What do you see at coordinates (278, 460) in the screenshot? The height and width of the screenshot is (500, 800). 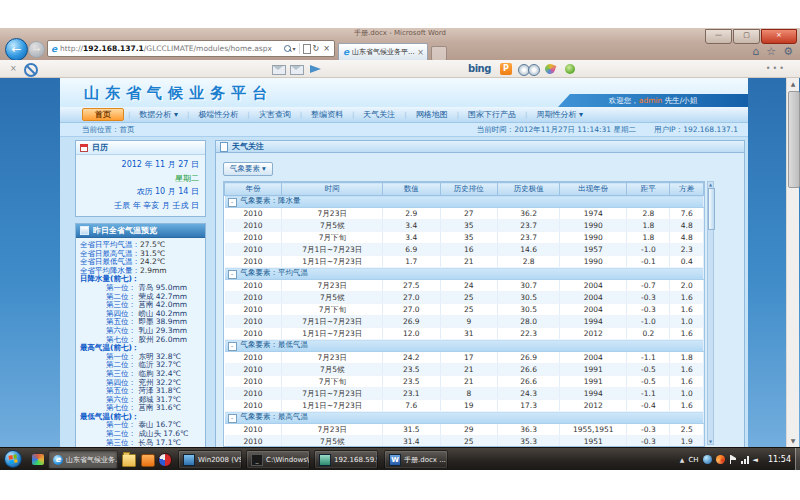 I see `taskbar-app-button-1: _C:\Windows\s...` at bounding box center [278, 460].